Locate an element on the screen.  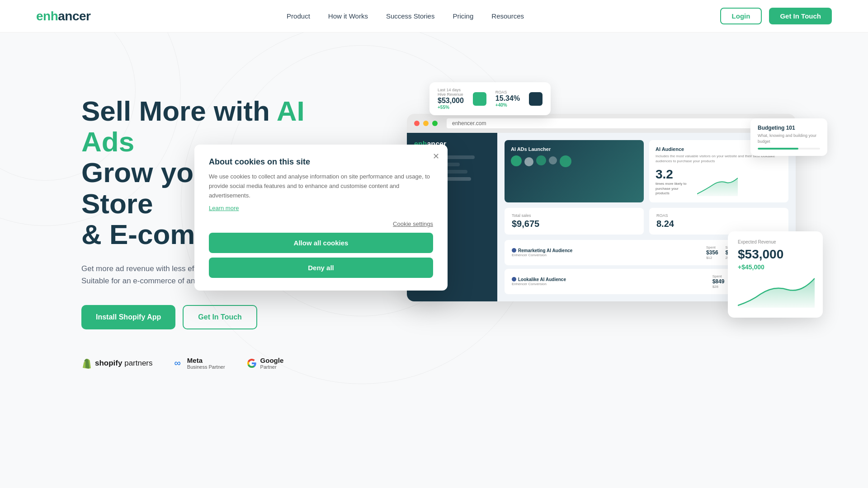
cookie-body-text: We use cookies to collect and analyse in… is located at coordinates (321, 186).